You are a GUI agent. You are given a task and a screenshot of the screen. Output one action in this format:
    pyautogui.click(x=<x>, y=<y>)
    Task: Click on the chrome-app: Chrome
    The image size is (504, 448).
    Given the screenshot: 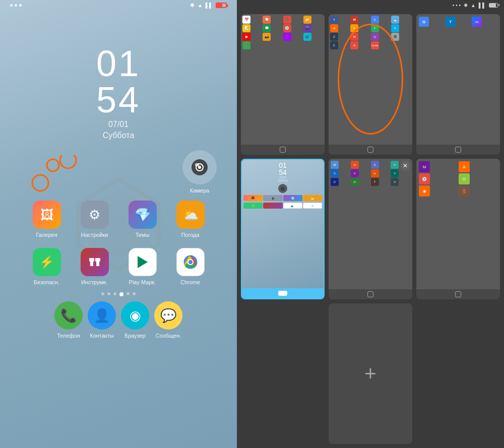 What is the action you would take?
    pyautogui.click(x=191, y=267)
    